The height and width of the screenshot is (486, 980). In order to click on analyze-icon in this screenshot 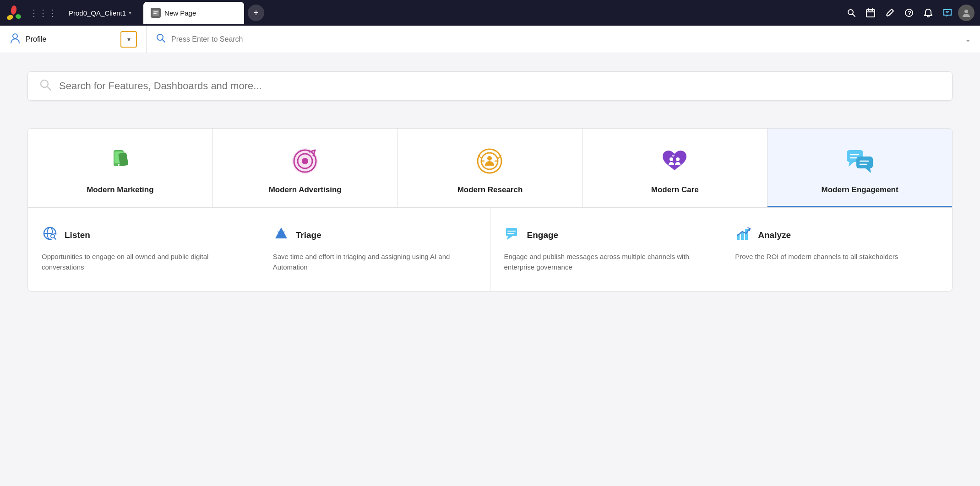, I will do `click(743, 235)`.